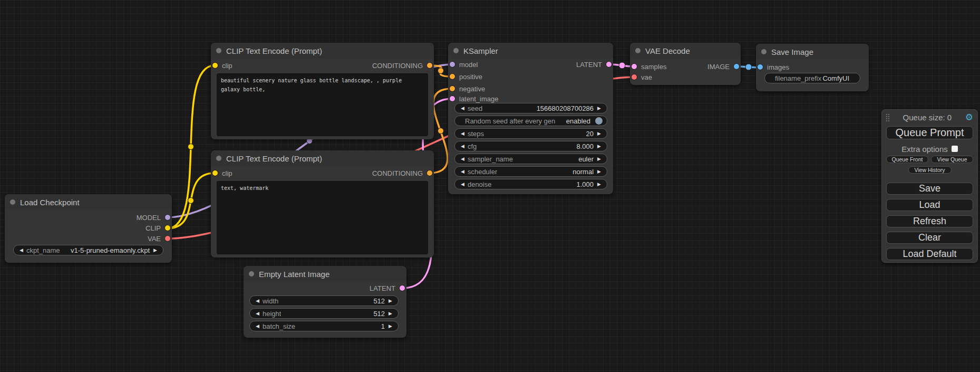 The image size is (980, 372). Describe the element at coordinates (812, 52) in the screenshot. I see `node-titlebar: Save Image` at that location.